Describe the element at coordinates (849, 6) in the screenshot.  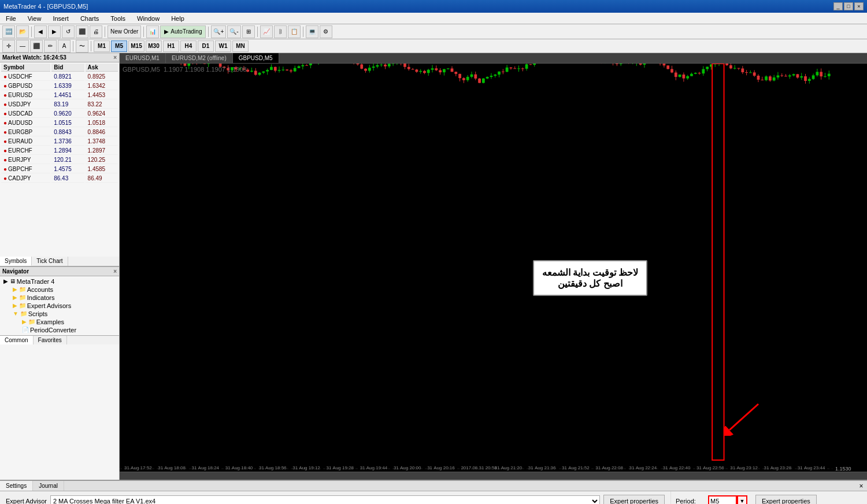
I see `maximize-btn: □` at that location.